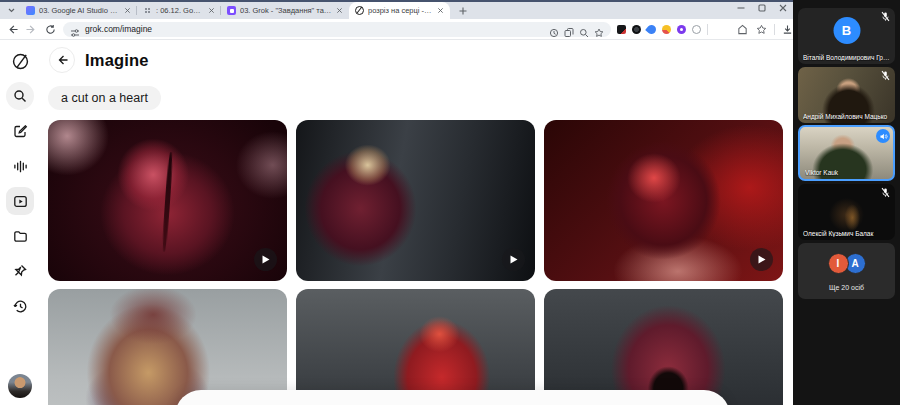 This screenshot has height=405, width=900. I want to click on window-top-edge, so click(396, 1).